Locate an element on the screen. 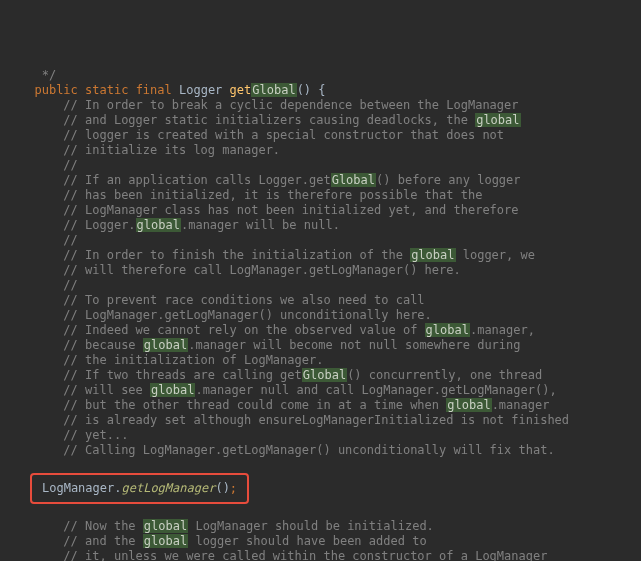 The height and width of the screenshot is (561, 641). comment-line: // will therefore call LogManager.getLog… is located at coordinates (240, 270).